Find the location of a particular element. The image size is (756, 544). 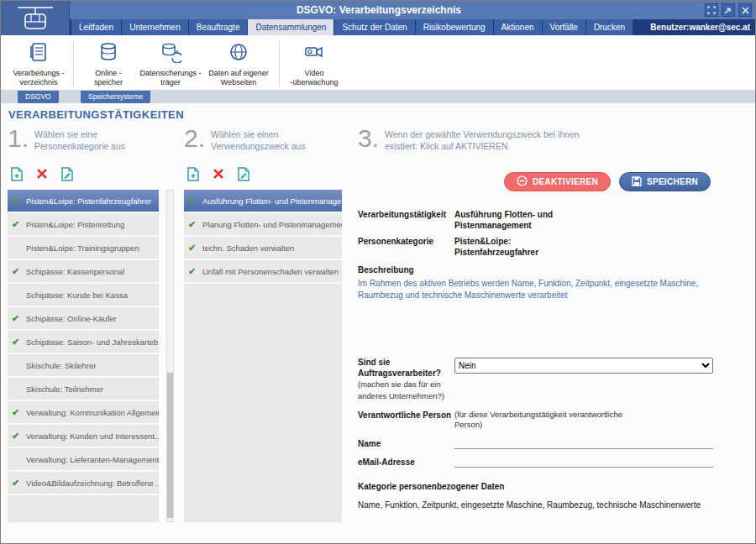

list-item: ✔ techn. Schaden verwalten is located at coordinates (263, 248).